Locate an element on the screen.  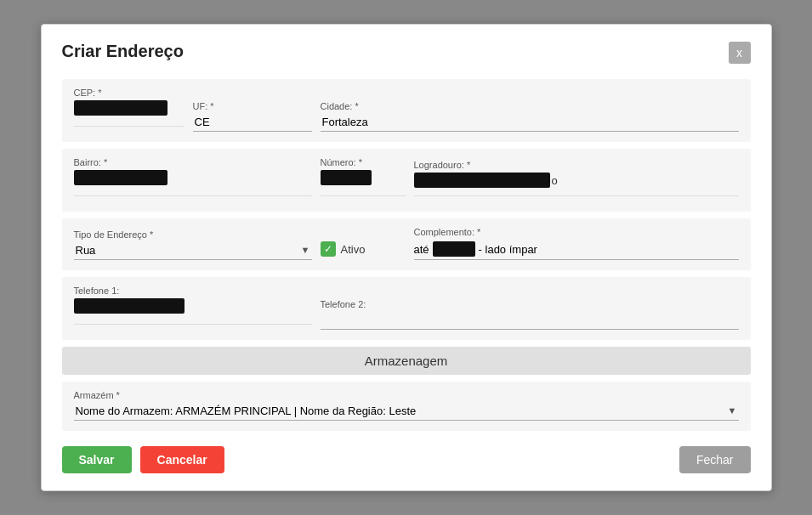
cep-value-block is located at coordinates (121, 108).